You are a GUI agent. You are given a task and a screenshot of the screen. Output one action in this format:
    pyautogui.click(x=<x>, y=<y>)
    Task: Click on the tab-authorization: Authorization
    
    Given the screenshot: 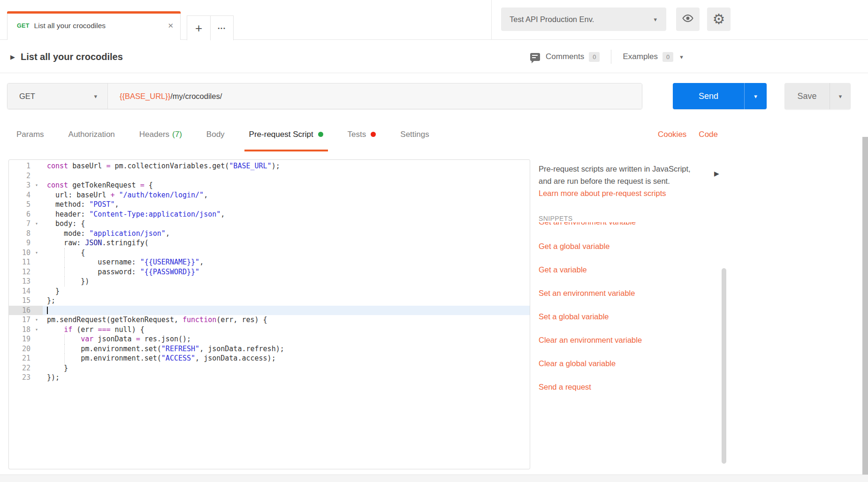 What is the action you would take?
    pyautogui.click(x=92, y=134)
    